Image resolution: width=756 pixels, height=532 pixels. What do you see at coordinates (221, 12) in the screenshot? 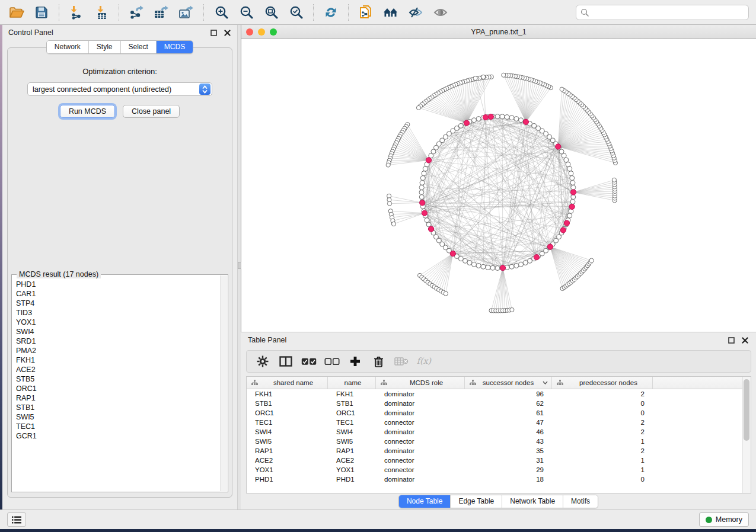
I see `zoom-in-button` at bounding box center [221, 12].